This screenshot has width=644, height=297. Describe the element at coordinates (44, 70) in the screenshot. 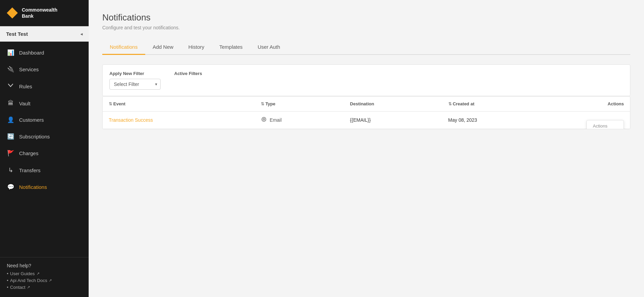

I see `sidebar-item-services: 🔌 Services` at that location.